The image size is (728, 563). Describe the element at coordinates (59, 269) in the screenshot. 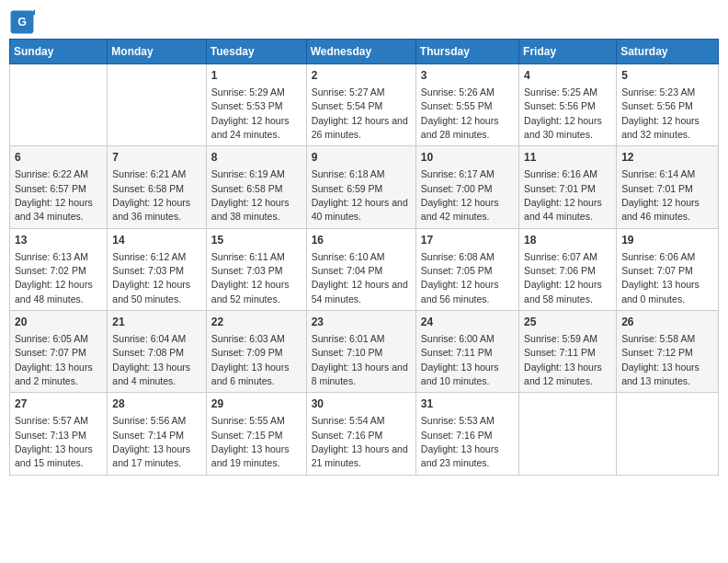

I see `calendar-cell: 13Sunrise: 6:13 AMSunset: 7:02 PMDayligh…` at that location.